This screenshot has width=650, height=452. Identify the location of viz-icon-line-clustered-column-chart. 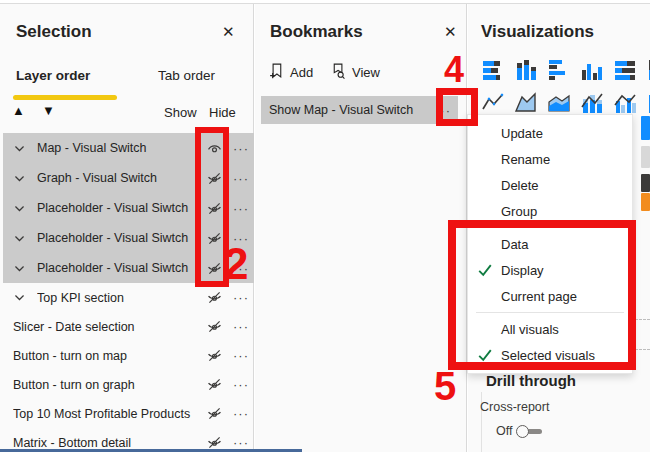
(625, 103).